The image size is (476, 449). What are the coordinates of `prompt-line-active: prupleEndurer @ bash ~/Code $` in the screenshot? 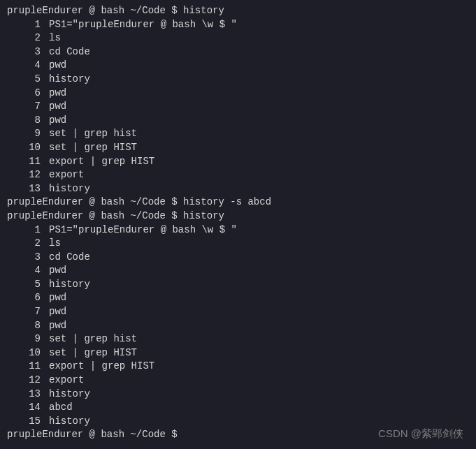 It's located at (238, 435).